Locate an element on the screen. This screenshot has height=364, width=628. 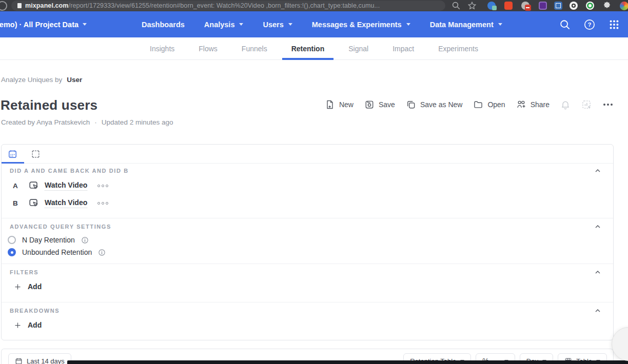
tab-retention: Retention is located at coordinates (308, 49).